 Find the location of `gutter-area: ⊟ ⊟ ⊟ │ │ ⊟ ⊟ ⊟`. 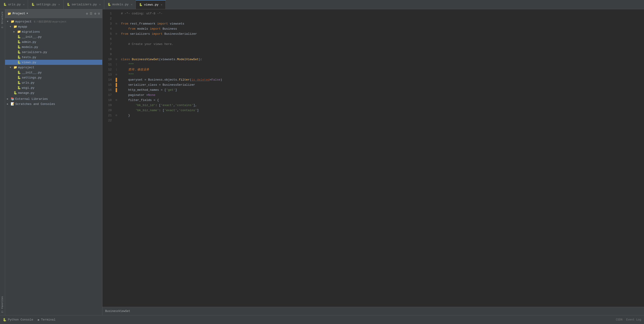

gutter-area: ⊟ ⊟ ⊟ │ │ ⊟ ⊟ ⊟ is located at coordinates (116, 158).